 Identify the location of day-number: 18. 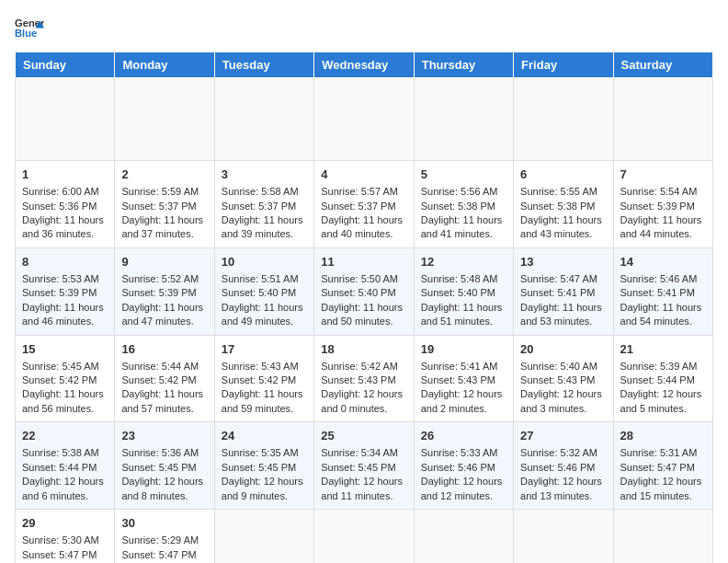
(364, 350).